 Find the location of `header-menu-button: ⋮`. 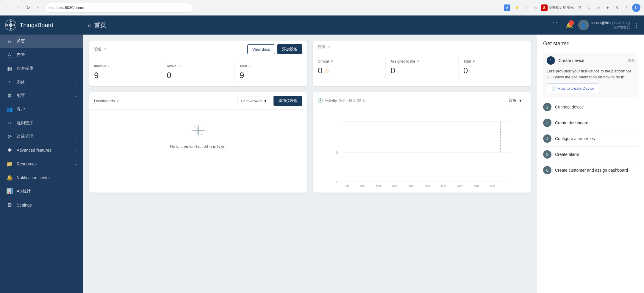

header-menu-button: ⋮ is located at coordinates (636, 25).